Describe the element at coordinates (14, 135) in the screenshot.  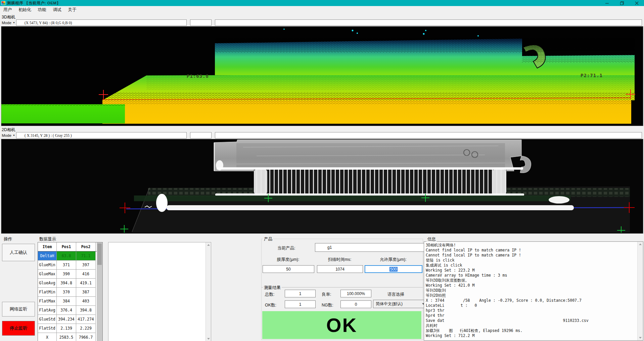
I see `chevron-down-icon: ▼` at that location.